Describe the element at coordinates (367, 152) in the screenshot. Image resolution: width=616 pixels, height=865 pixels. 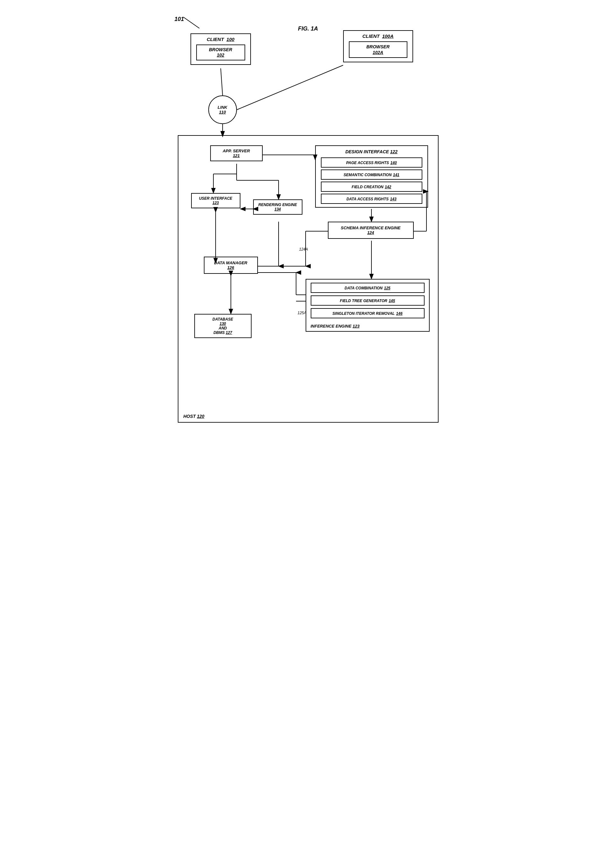
I see `design-interface-label: DESIGN INTERFACE` at that location.